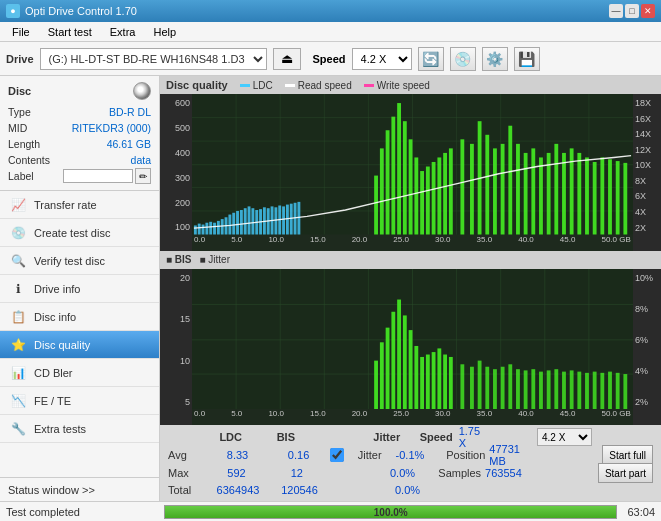  I want to click on contents-label: Contents, so click(29, 160).